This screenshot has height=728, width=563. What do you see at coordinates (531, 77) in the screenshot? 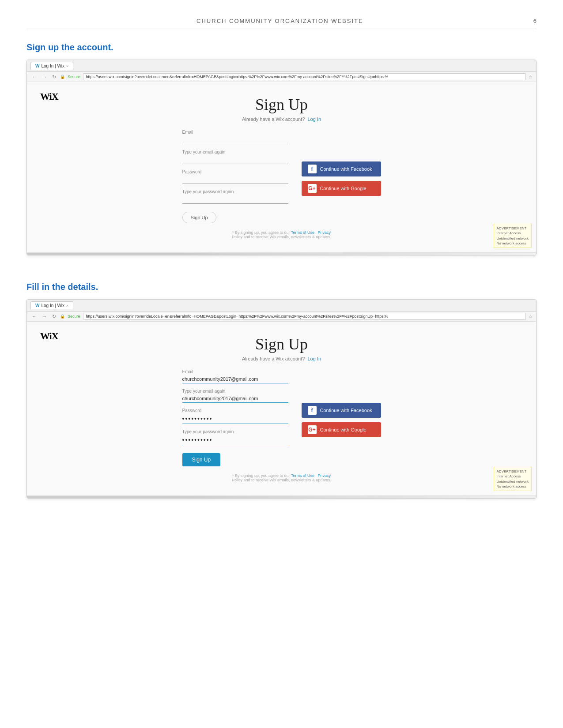
I see `browser-1-star: ☆` at bounding box center [531, 77].